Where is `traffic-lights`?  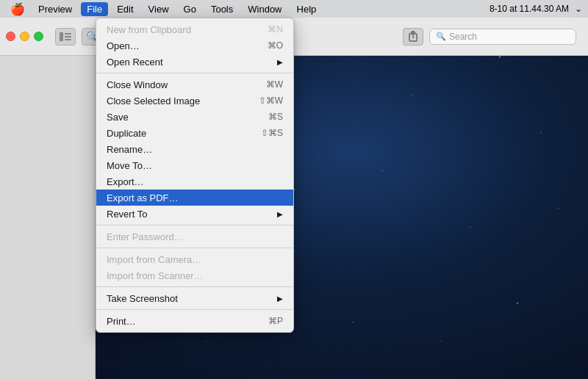 traffic-lights is located at coordinates (25, 37).